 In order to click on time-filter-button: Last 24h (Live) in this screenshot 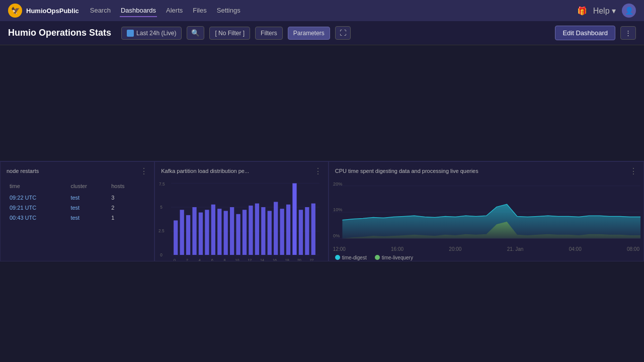, I will do `click(151, 33)`.